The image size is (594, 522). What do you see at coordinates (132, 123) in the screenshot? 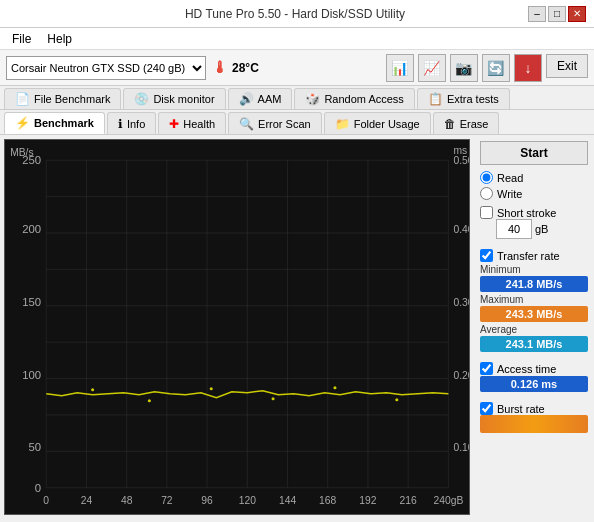
I see `tab-info: ℹ Info` at bounding box center [132, 123].